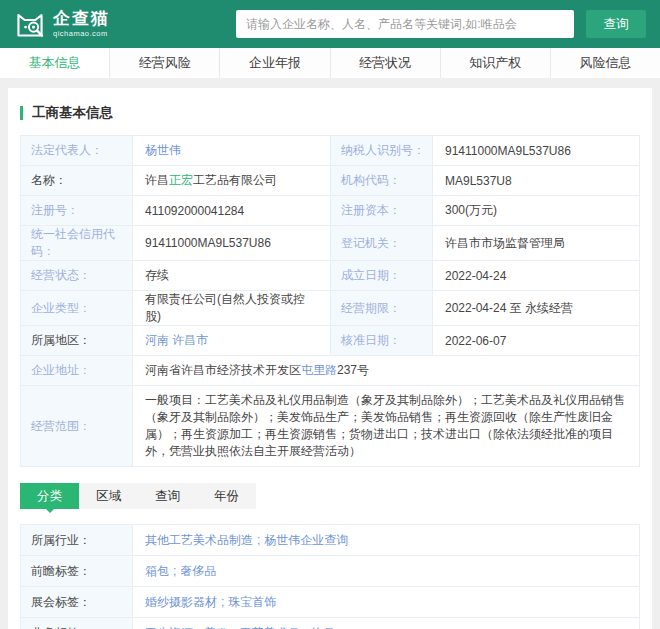 This screenshot has height=629, width=660. What do you see at coordinates (330, 602) in the screenshot?
I see `table-row: 展会标签： 婚纱摄影器材;珠宝首饰` at bounding box center [330, 602].